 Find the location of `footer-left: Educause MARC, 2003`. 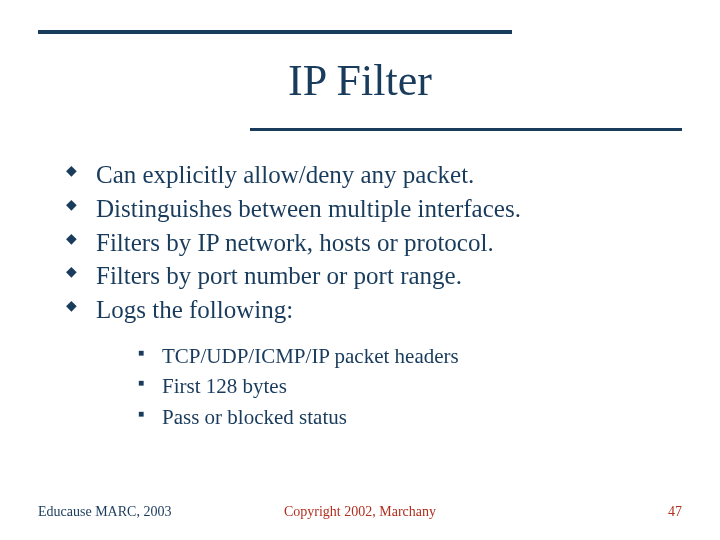

footer-left: Educause MARC, 2003 is located at coordinates (104, 512).